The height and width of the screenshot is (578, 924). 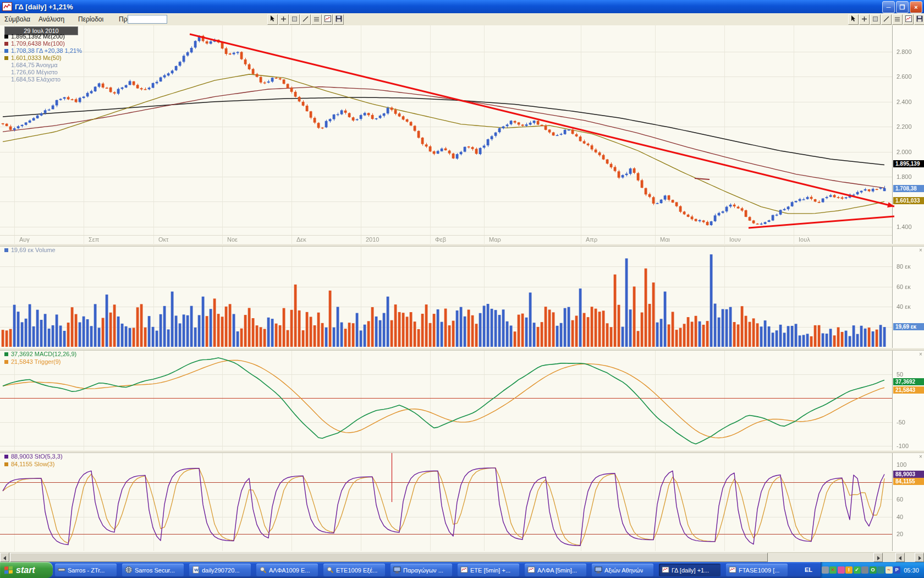 What do you see at coordinates (38, 43) in the screenshot?
I see `legend-text: 1.709,6438 Με(100)` at bounding box center [38, 43].